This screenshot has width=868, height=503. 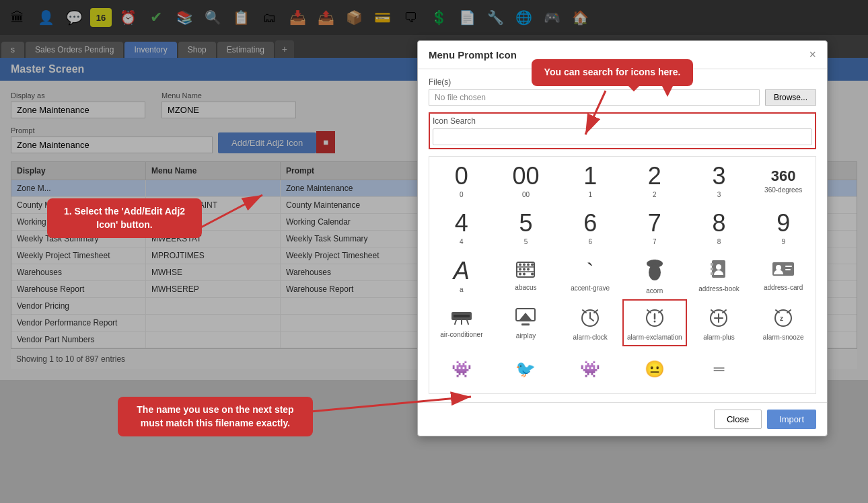 What do you see at coordinates (462, 195) in the screenshot?
I see `icon-name-0: 0` at bounding box center [462, 195].